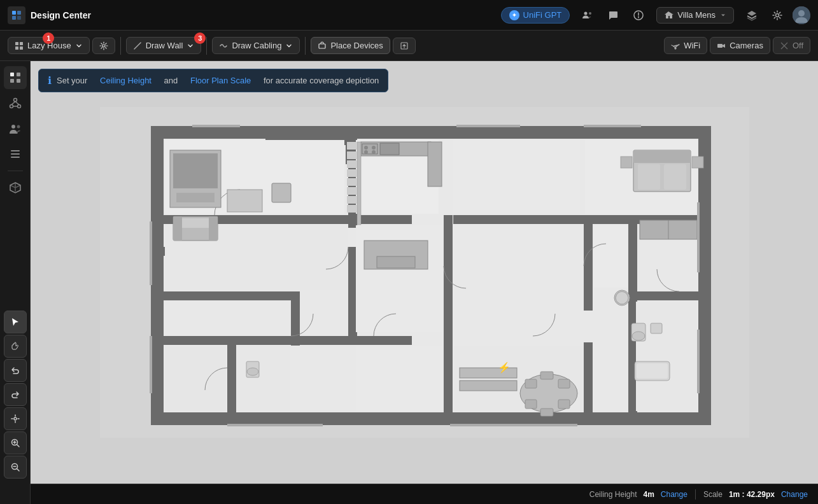  I want to click on info-banner: ℹ Set your Ceiling Height and Floor Plan…, so click(213, 80).